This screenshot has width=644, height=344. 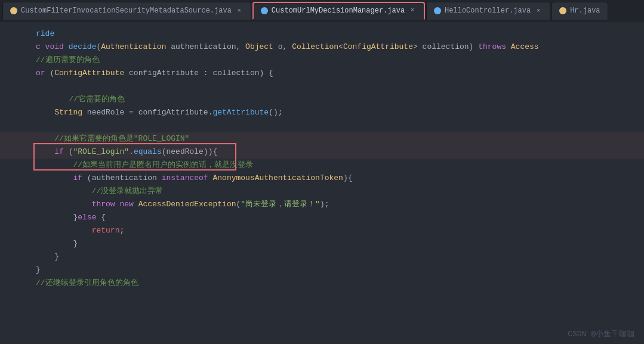 I want to click on tab-close-3: ×, so click(x=538, y=11).